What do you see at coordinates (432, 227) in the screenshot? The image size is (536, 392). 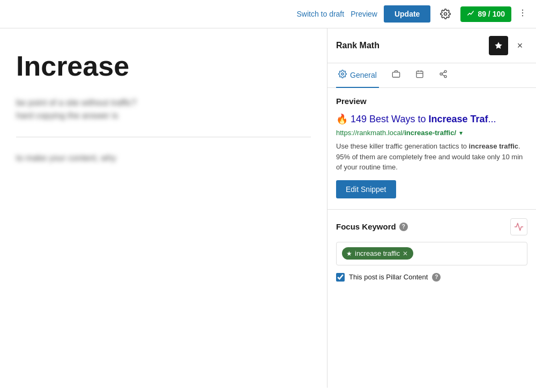 I see `keyword-header: Focus Keyword ?` at bounding box center [432, 227].